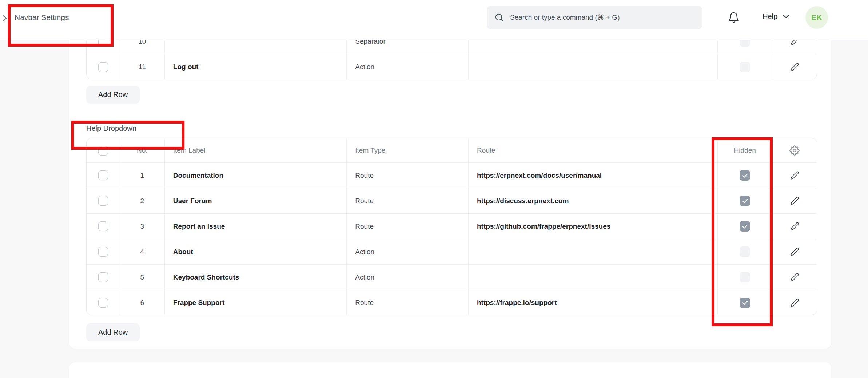 This screenshot has width=868, height=378. I want to click on table-row: 3Report an IssueRoutehttps://github.com/…, so click(452, 226).